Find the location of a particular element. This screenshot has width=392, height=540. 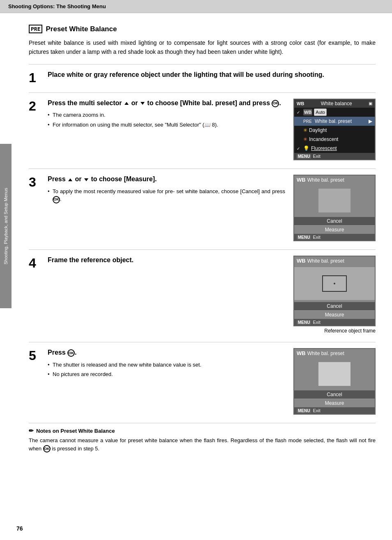

step-3-bullets: To apply the most recently measured valu… is located at coordinates (166, 196).